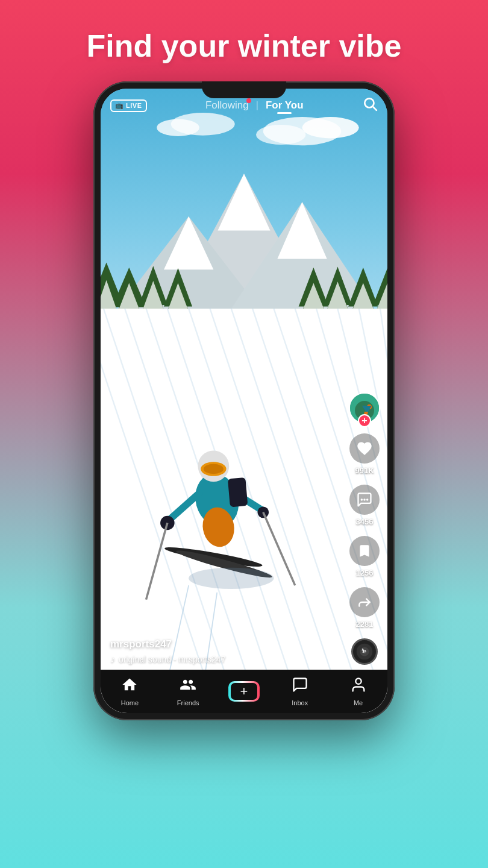 The image size is (488, 868). Describe the element at coordinates (130, 687) in the screenshot. I see `home-icon` at that location.